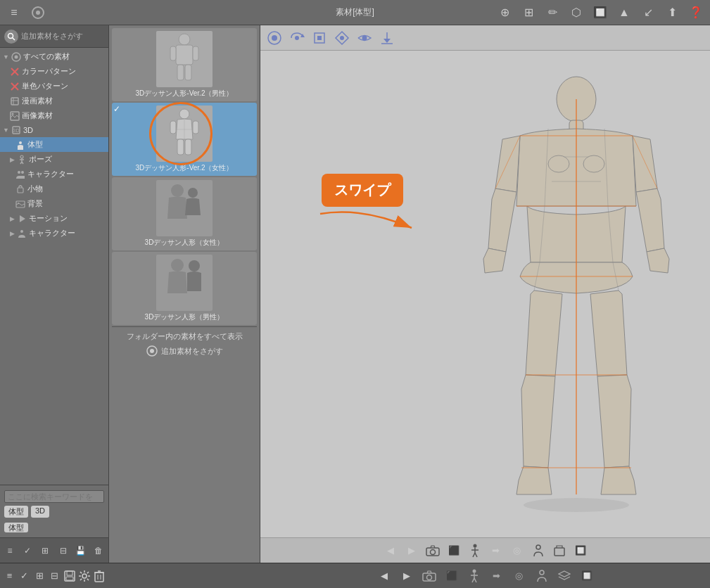 The image size is (710, 588). What do you see at coordinates (38, 13) in the screenshot?
I see `clip-icon` at bounding box center [38, 13].